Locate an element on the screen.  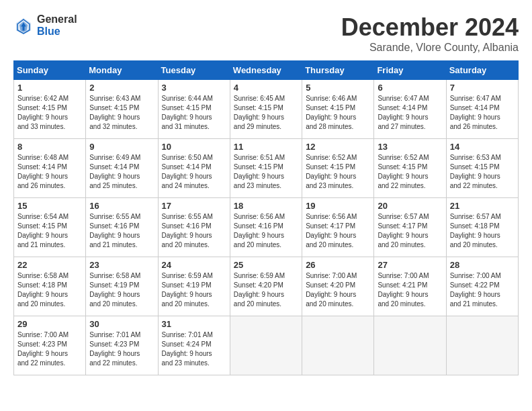
calendar-cell: 9Sunrise: 6:49 AMSunset: 4:14 PMDaylight… is located at coordinates (122, 169).